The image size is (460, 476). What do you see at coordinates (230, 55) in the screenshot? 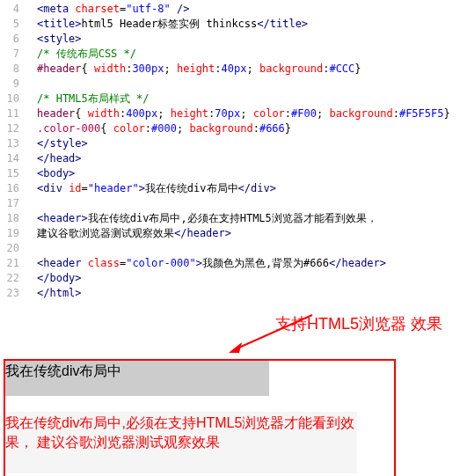
I see `code-line: 7/* 传统布局CSS */` at bounding box center [230, 55].